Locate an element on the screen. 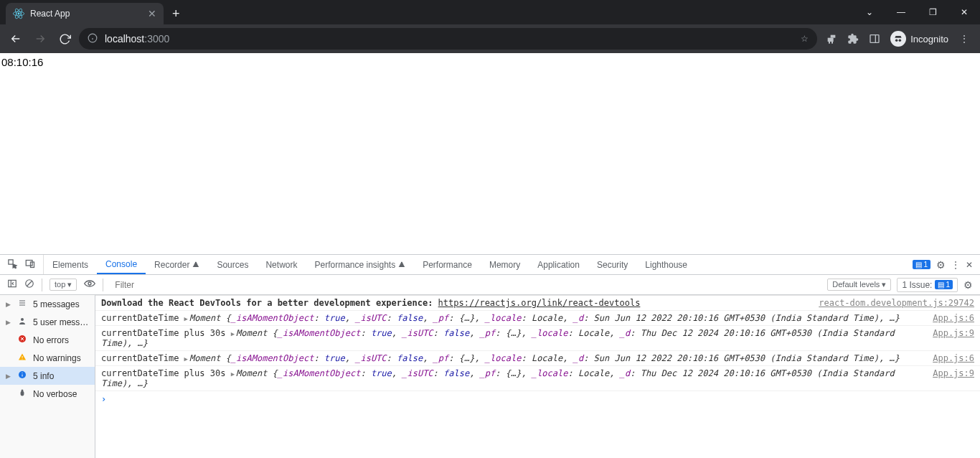 The image size is (980, 458). devtools-more-icon: ⋮ is located at coordinates (956, 265).